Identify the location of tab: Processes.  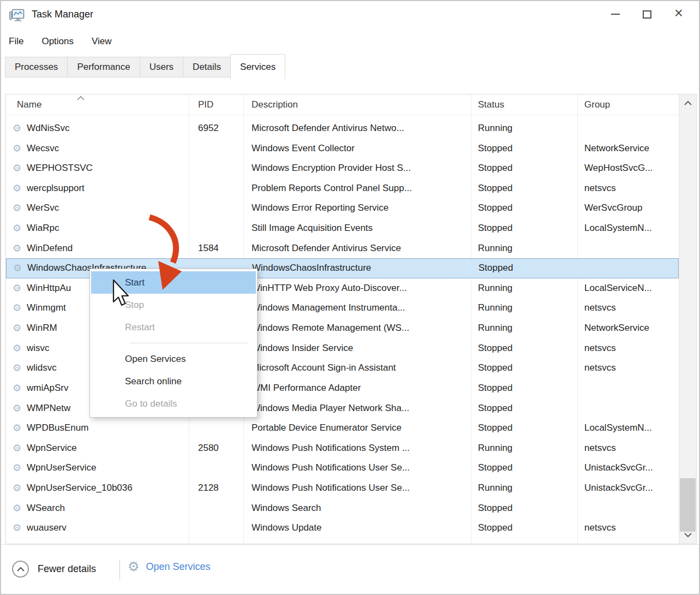
(36, 67).